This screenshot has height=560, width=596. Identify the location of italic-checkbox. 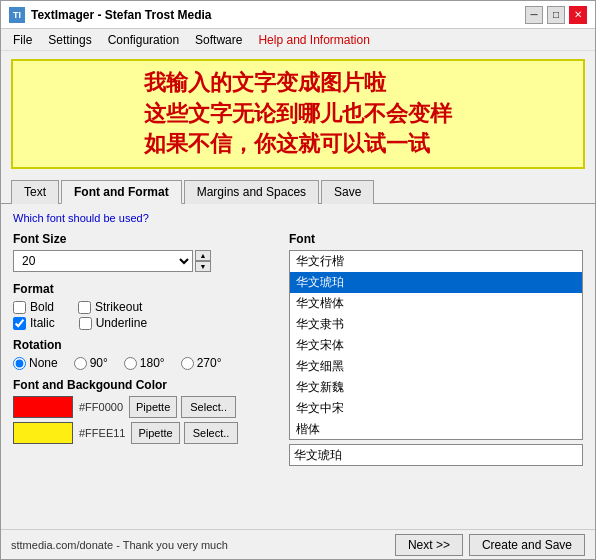
(20, 324).